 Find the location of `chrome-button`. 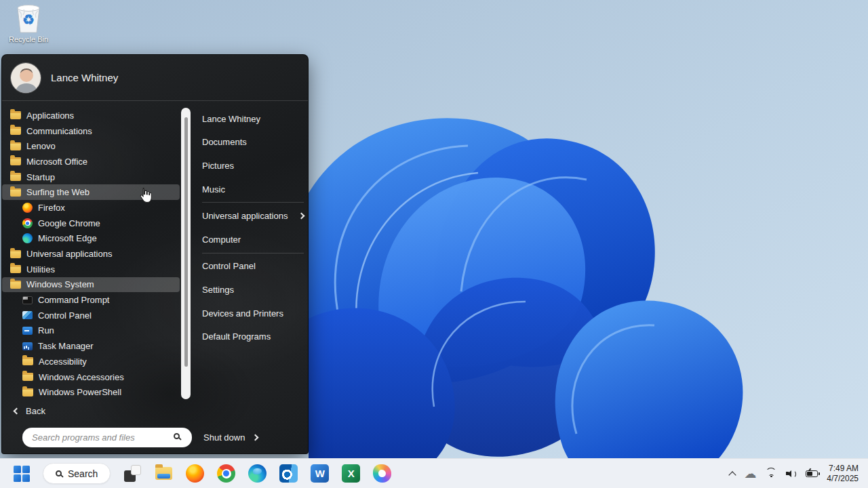

chrome-button is located at coordinates (226, 473).